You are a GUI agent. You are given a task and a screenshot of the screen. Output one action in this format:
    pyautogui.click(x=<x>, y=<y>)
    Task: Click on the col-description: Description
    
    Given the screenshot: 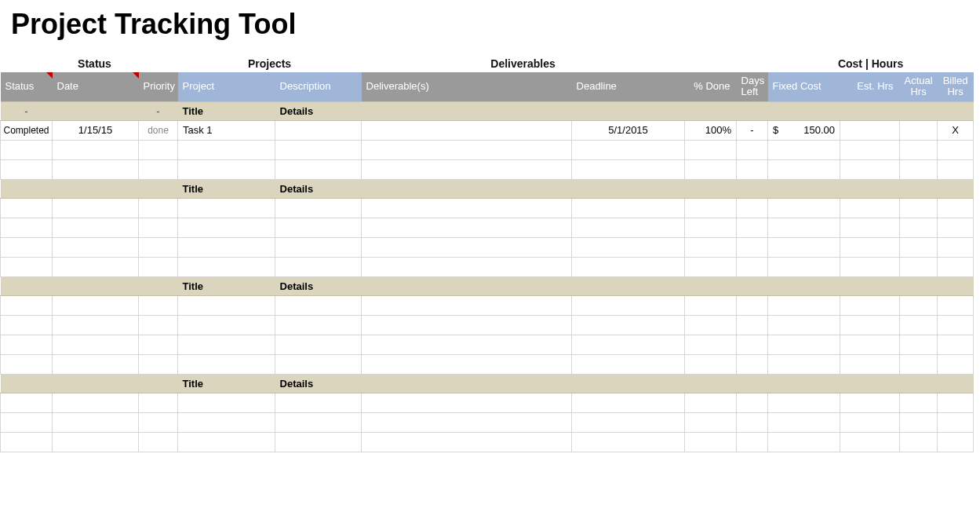 What is the action you would take?
    pyautogui.click(x=319, y=86)
    